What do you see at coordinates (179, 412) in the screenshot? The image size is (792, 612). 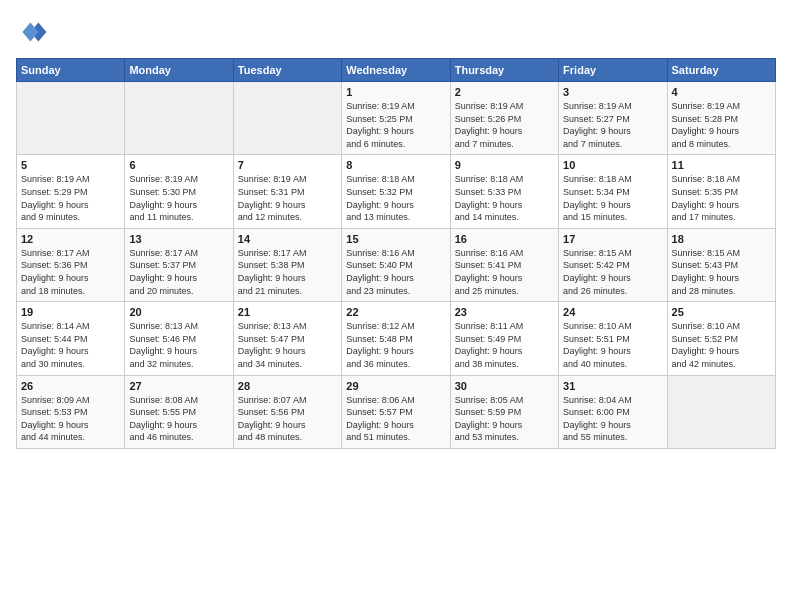 I see `calendar-cell: 27Sunrise: 8:08 AM Sunset: 5:55 PM Dayli…` at bounding box center [179, 412].